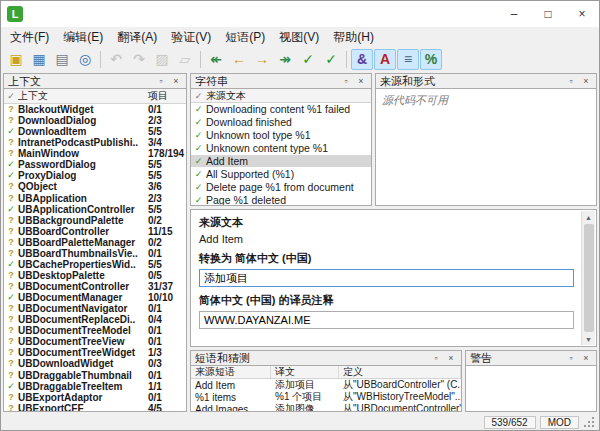  Describe the element at coordinates (548, 14) in the screenshot. I see `maximize-button: □` at that location.